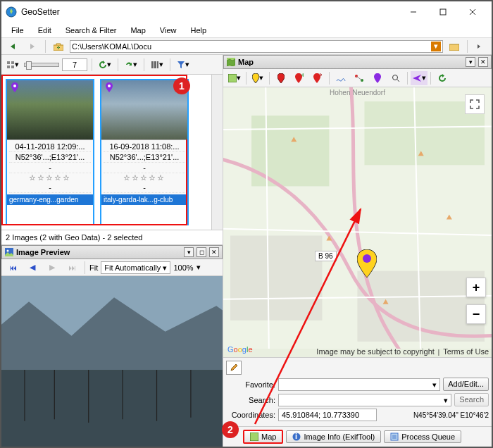 The image size is (493, 448). What do you see at coordinates (296, 437) in the screenshot?
I see `svg-text: i` at bounding box center [296, 437].